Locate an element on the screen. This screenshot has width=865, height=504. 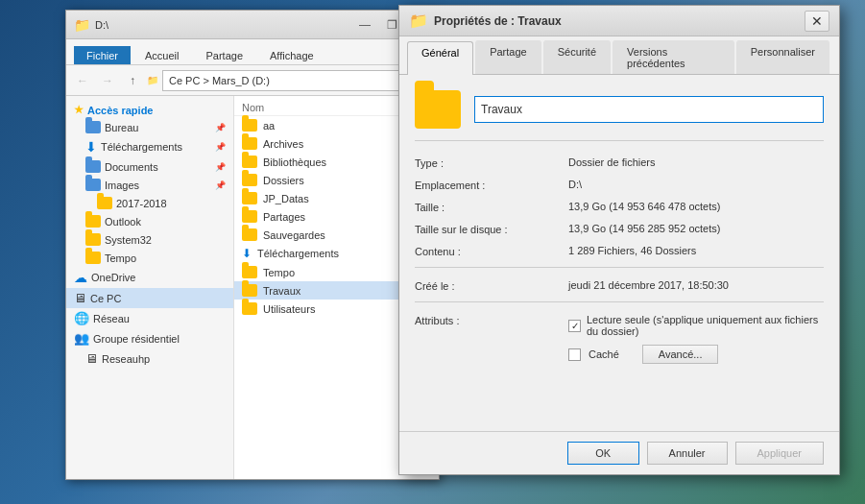
emplacement-label: Emplacement : is located at coordinates (492, 184).